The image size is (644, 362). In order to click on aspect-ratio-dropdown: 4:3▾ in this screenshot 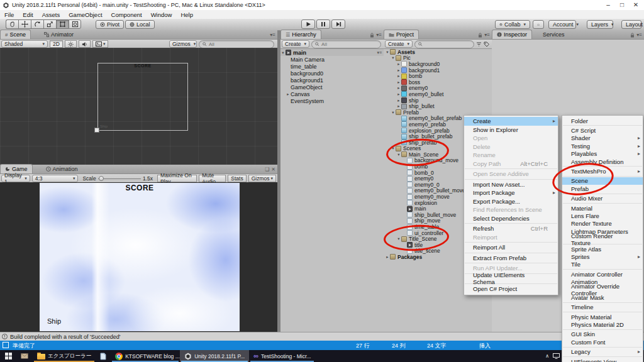, I will do `click(55, 178)`.